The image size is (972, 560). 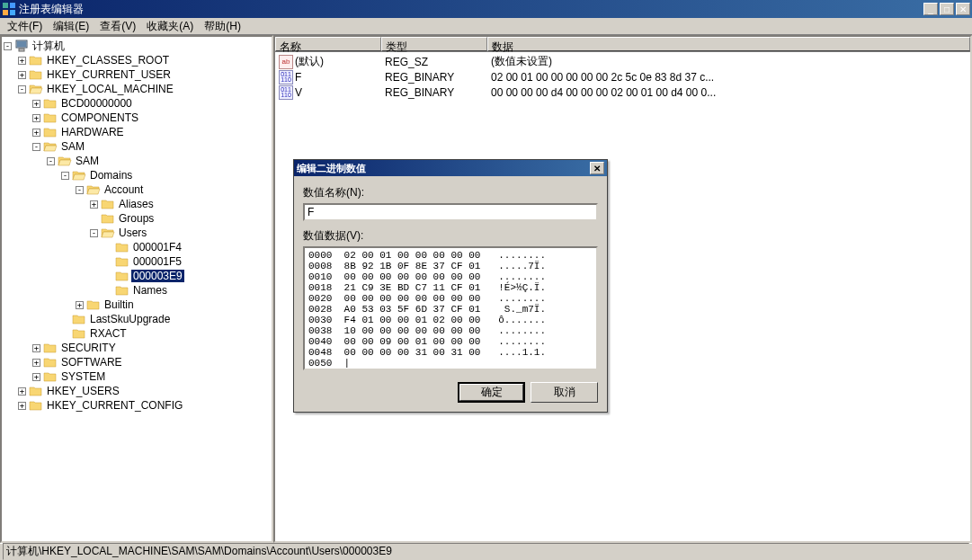 I want to click on tree-label: Builtin, so click(x=119, y=305).